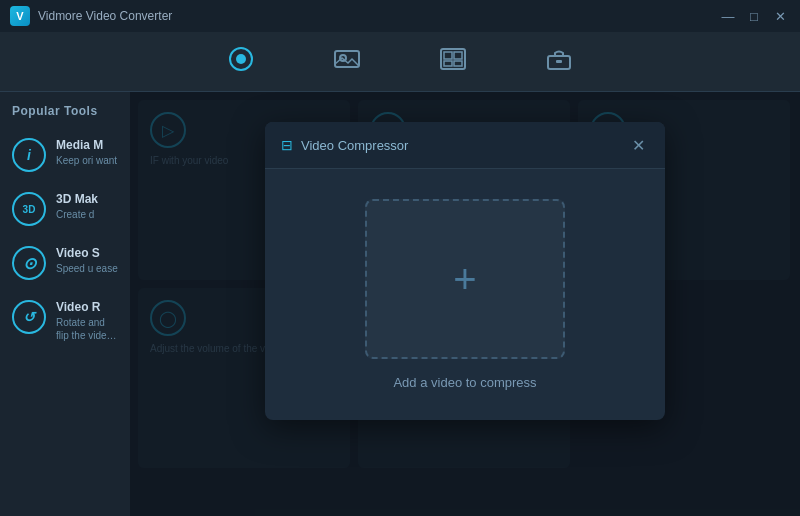  Describe the element at coordinates (87, 199) in the screenshot. I see `sidebar-item-3d-name: 3D Mak` at that location.